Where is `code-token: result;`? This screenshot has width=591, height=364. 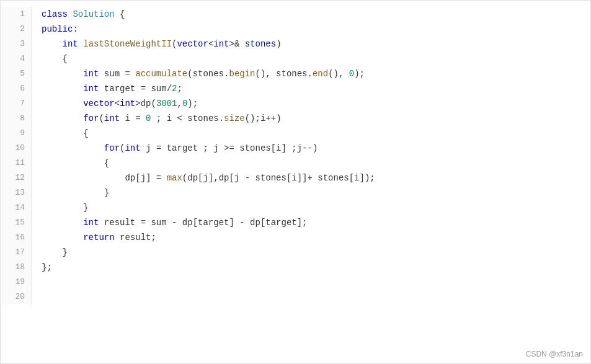 code-token: result; is located at coordinates (135, 237).